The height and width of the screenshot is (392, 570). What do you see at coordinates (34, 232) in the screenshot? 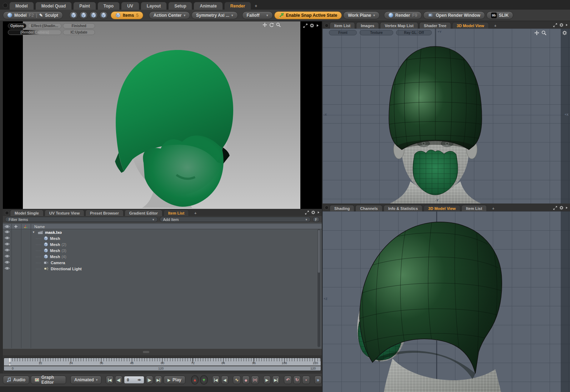
I see `disclosure-triangle: ▼` at bounding box center [34, 232].